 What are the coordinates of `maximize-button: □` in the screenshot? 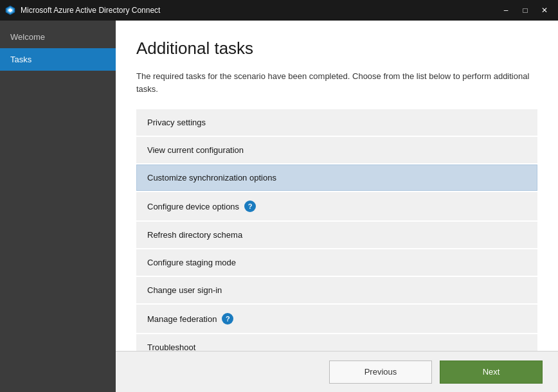 It's located at (525, 10).